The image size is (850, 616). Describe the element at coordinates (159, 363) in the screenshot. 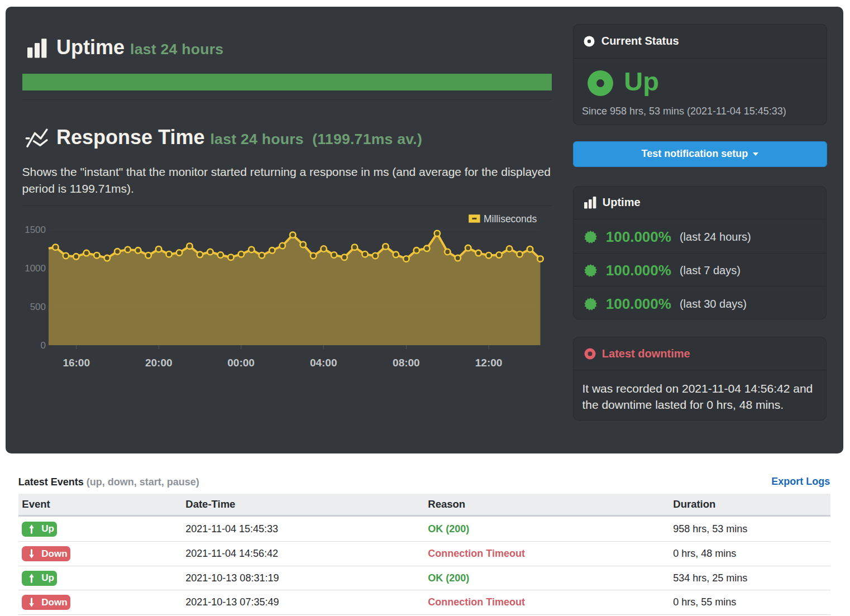

I see `svg-text: 20:00` at that location.